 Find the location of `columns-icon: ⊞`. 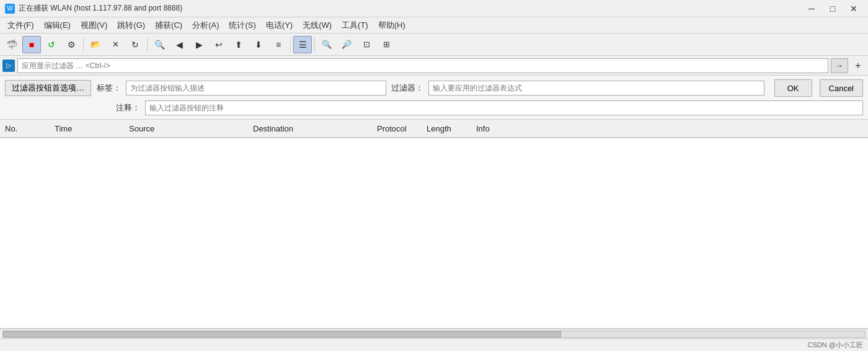

columns-icon: ⊞ is located at coordinates (387, 45).